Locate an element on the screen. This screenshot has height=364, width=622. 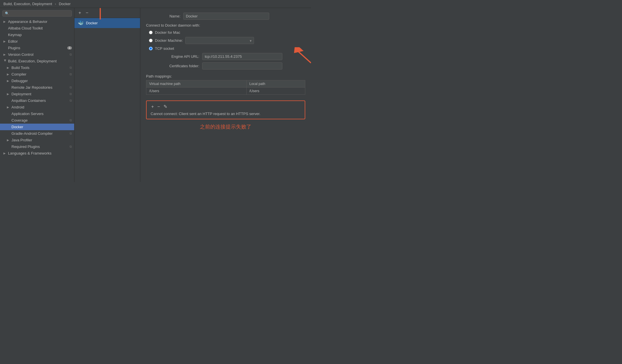
expand-arrow-vc: ▶ is located at coordinates (5, 54).